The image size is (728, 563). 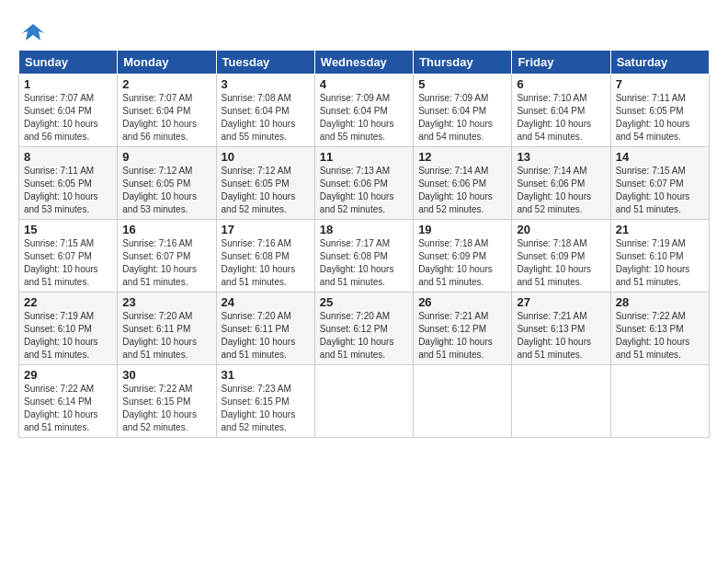 What do you see at coordinates (364, 302) in the screenshot?
I see `day-number: 25` at bounding box center [364, 302].